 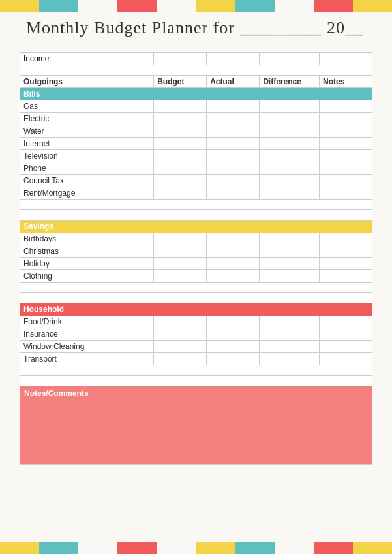 I want to click on electric-label: Electric, so click(x=87, y=119).